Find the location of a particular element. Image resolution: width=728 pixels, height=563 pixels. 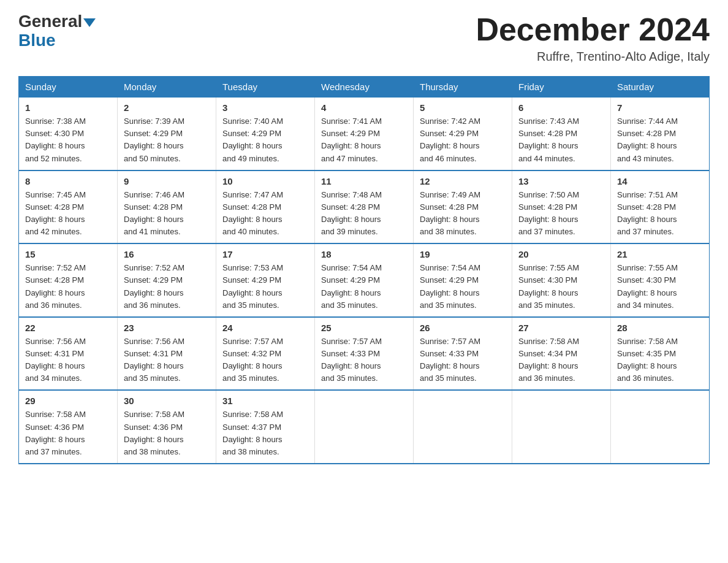

day-info: Sunrise: 7:52 AM Sunset: 4:28 PM Dayligh… is located at coordinates (68, 287).